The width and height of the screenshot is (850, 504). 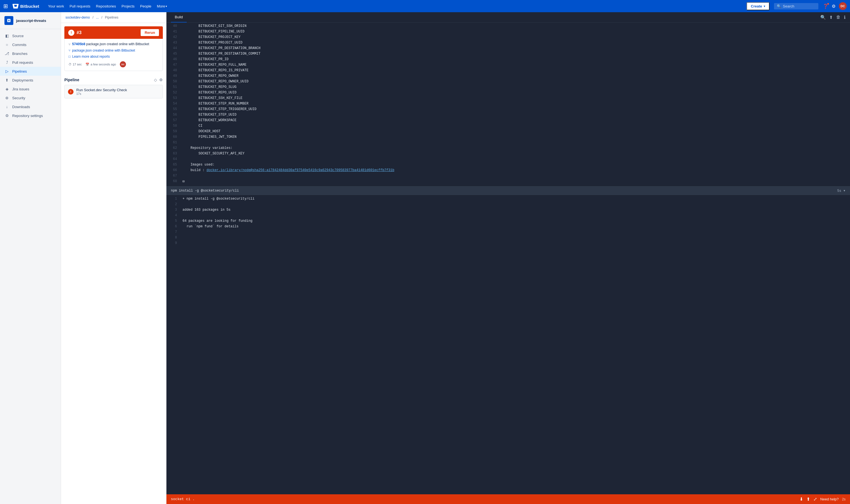 What do you see at coordinates (826, 6) in the screenshot?
I see `help-icon: ❓` at bounding box center [826, 6].